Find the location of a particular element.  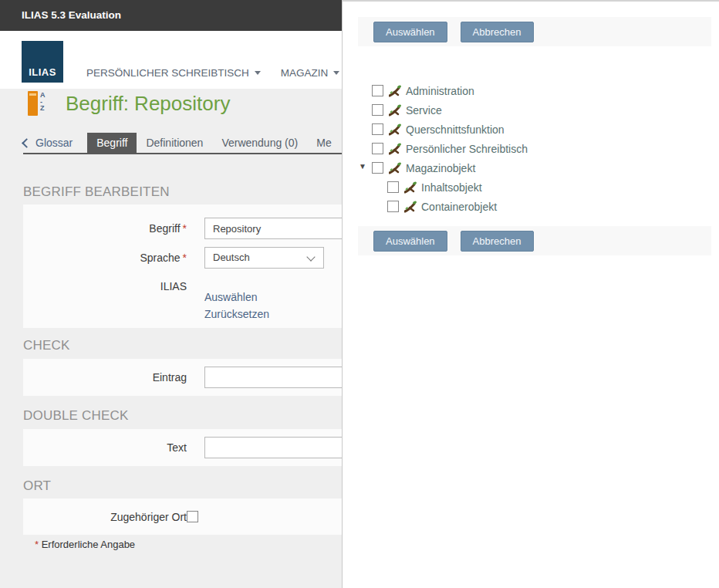

nav-personal-desktop: PERSÖNLICHER SCHREIBTISCH is located at coordinates (174, 73).